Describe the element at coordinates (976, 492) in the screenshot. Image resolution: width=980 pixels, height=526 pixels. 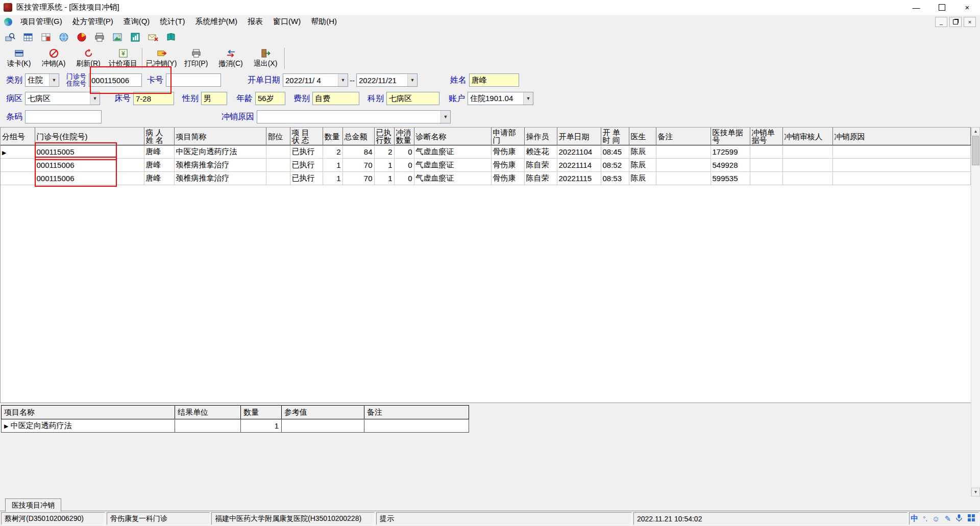
I see `scroll-down-button: ▼` at that location.